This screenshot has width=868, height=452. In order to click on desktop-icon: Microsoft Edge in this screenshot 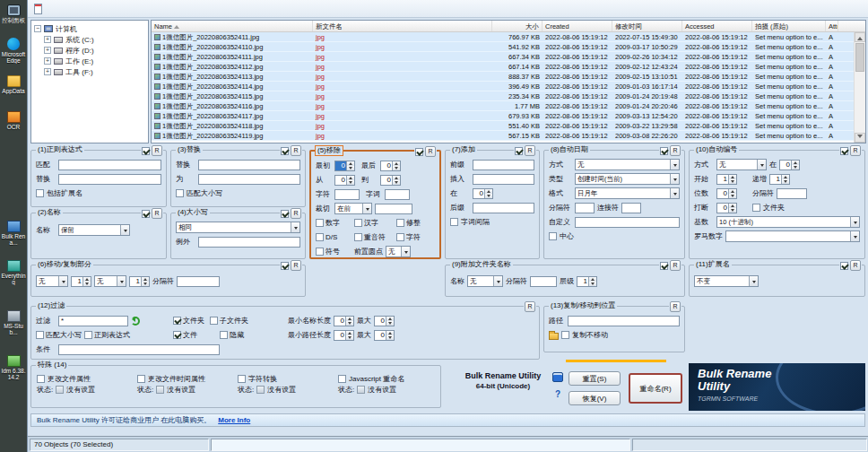, I will do `click(13, 50)`.